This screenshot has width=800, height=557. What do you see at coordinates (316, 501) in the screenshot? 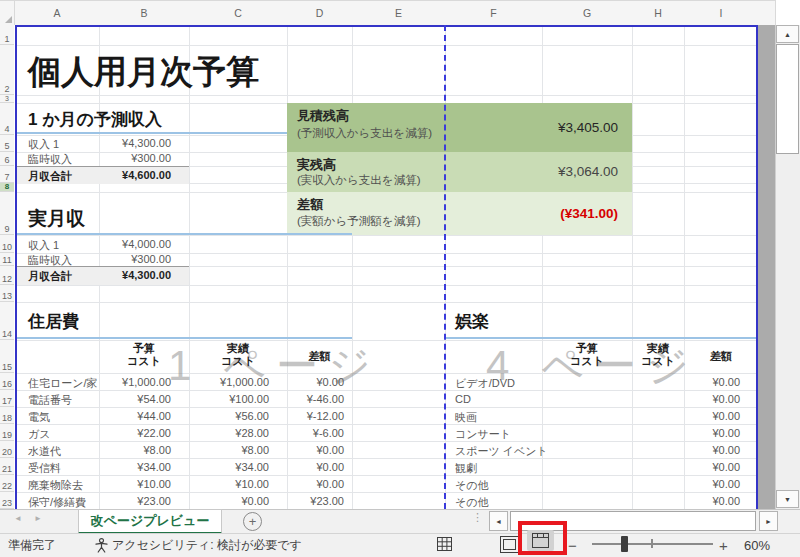
I see `housing-diff: ¥23.00` at bounding box center [316, 501].